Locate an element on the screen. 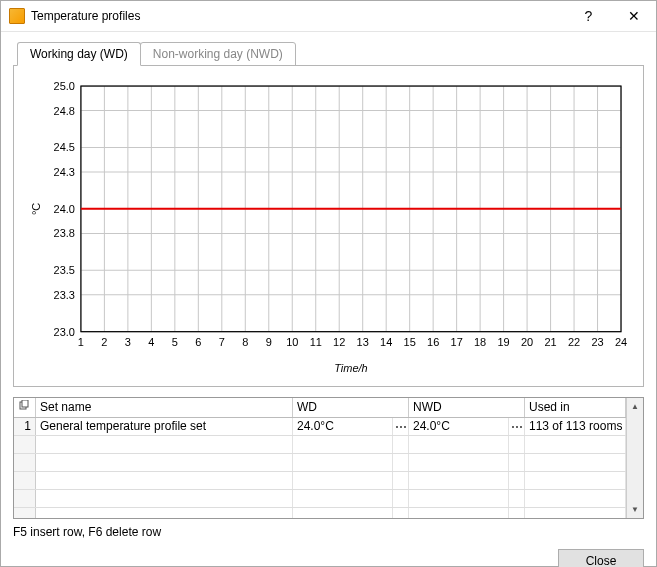 The width and height of the screenshot is (657, 567). svg-text: 19 is located at coordinates (503, 342).